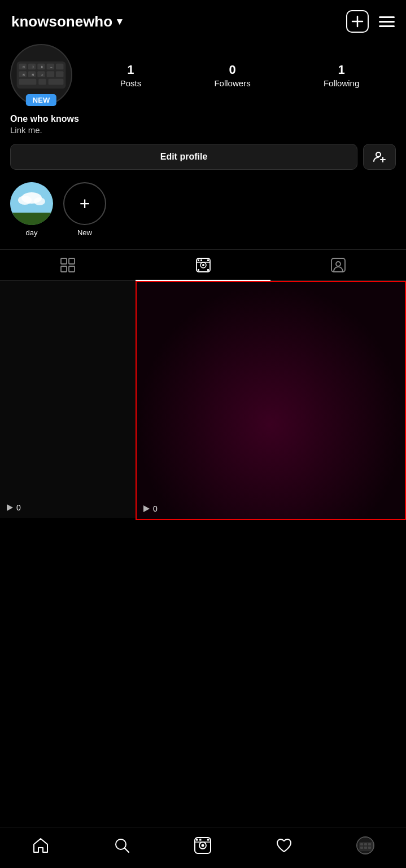 Image resolution: width=406 pixels, height=868 pixels. Describe the element at coordinates (370, 21) in the screenshot. I see `header-actions` at that location.